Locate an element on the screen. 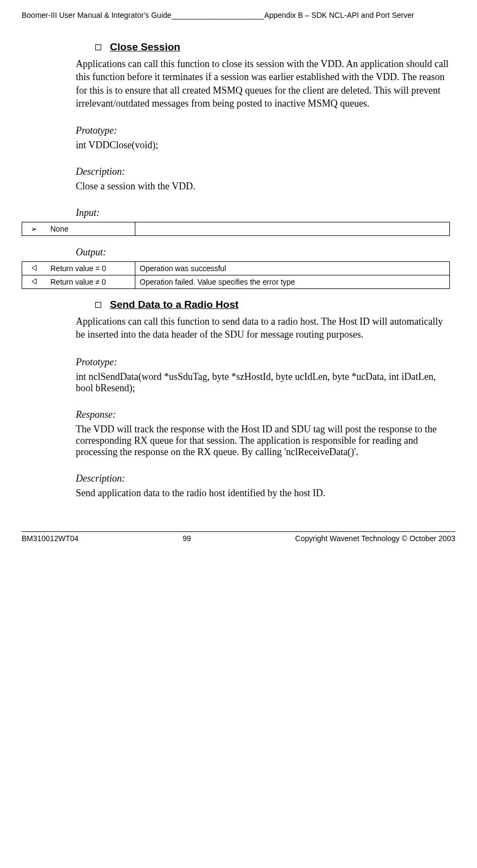  table-row: Return value ≠ 0 Operation failed. Value… is located at coordinates (236, 282).